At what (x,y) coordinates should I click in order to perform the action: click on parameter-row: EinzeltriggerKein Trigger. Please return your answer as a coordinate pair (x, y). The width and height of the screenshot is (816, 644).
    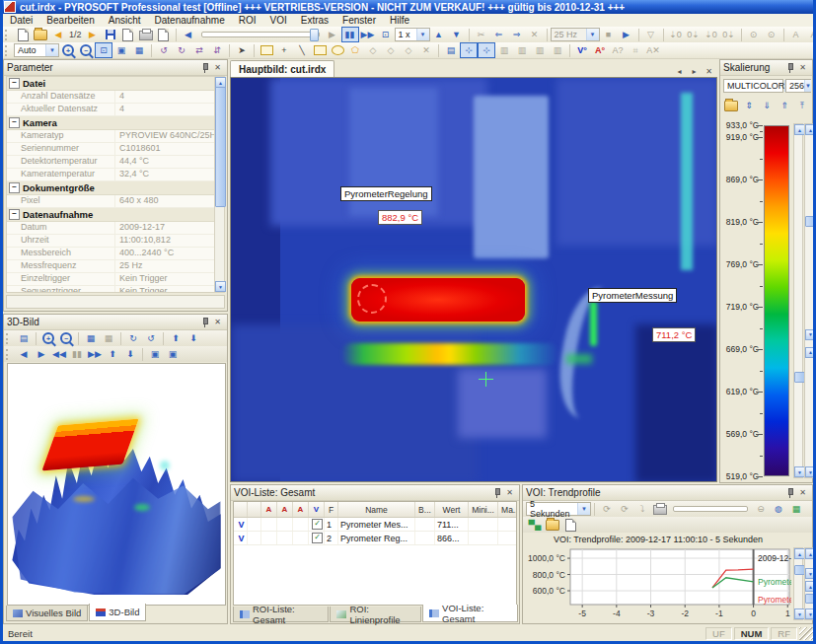
    Looking at the image, I should click on (111, 280).